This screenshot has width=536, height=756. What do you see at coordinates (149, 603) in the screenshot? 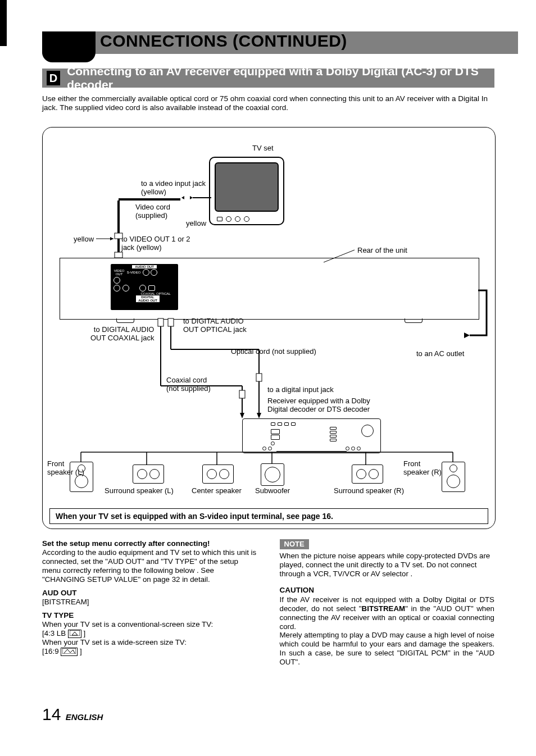
I see `col-left: Set the setup menu correctly after conne…` at bounding box center [149, 603].